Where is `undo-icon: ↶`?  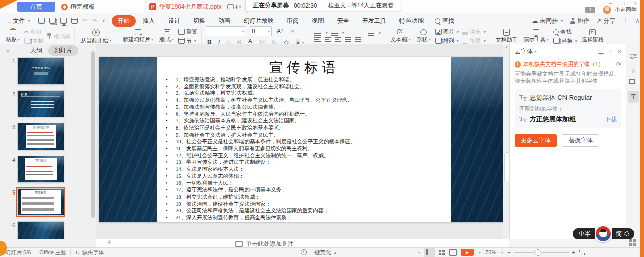 undo-icon: ↶ is located at coordinates (85, 21).